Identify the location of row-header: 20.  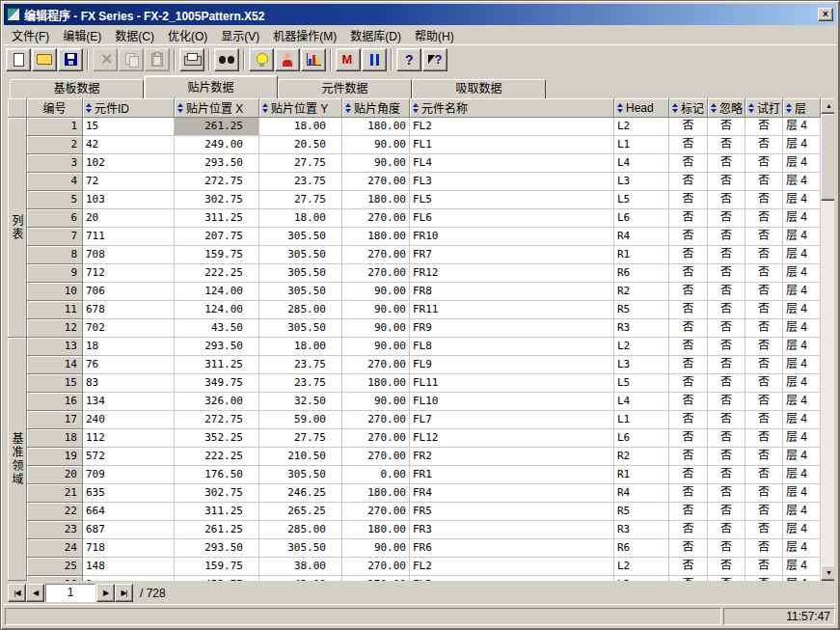
(55, 475).